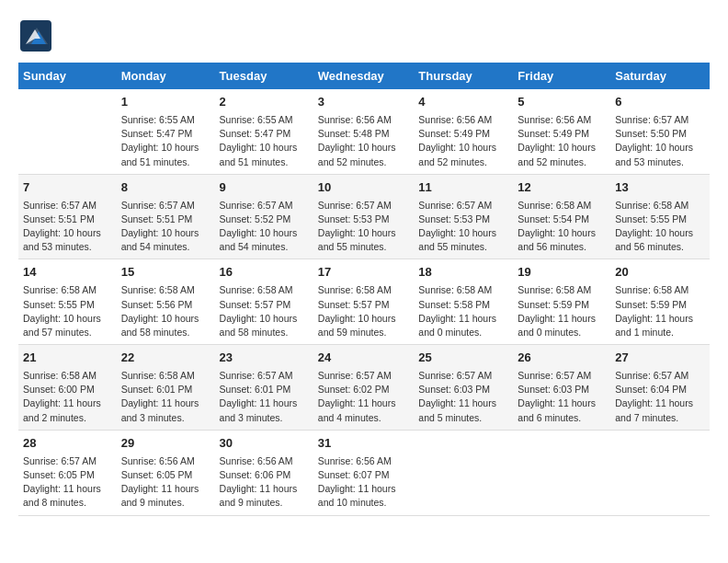 The image size is (728, 563). Describe the element at coordinates (660, 75) in the screenshot. I see `weekday-header-saturday: Saturday` at that location.